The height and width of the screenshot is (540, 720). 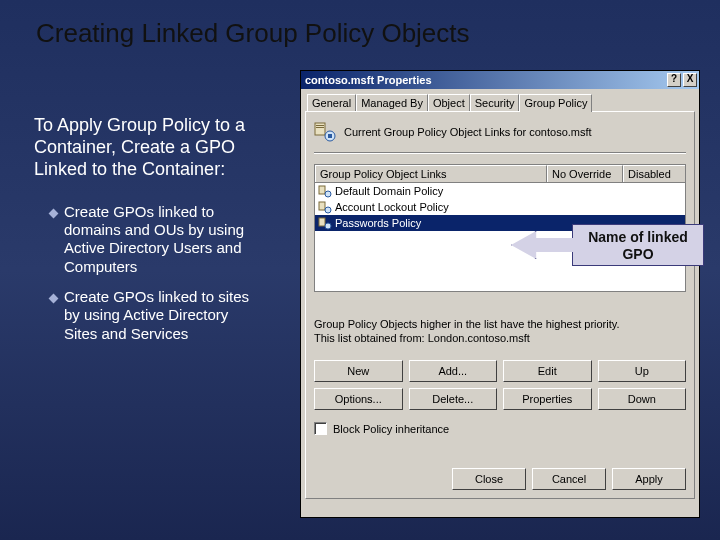 I want to click on button-row: New Add... Edit Up, so click(x=500, y=371).